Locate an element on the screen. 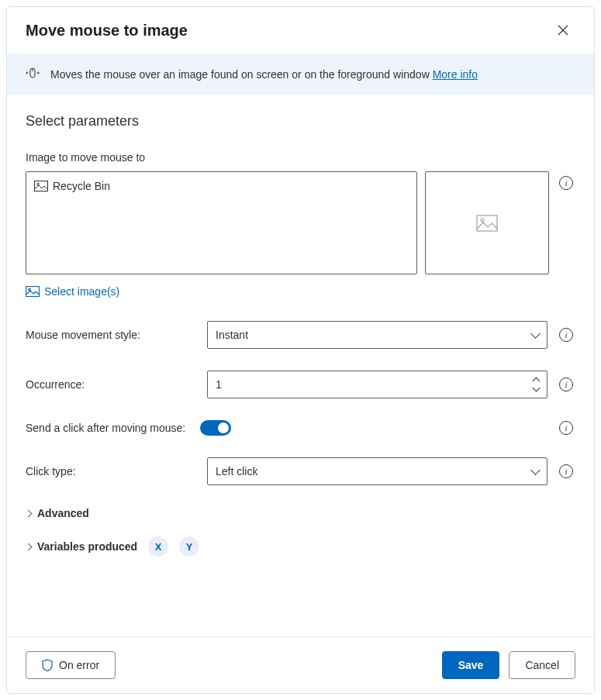  variables-expander: Variables produced X Y is located at coordinates (301, 547).